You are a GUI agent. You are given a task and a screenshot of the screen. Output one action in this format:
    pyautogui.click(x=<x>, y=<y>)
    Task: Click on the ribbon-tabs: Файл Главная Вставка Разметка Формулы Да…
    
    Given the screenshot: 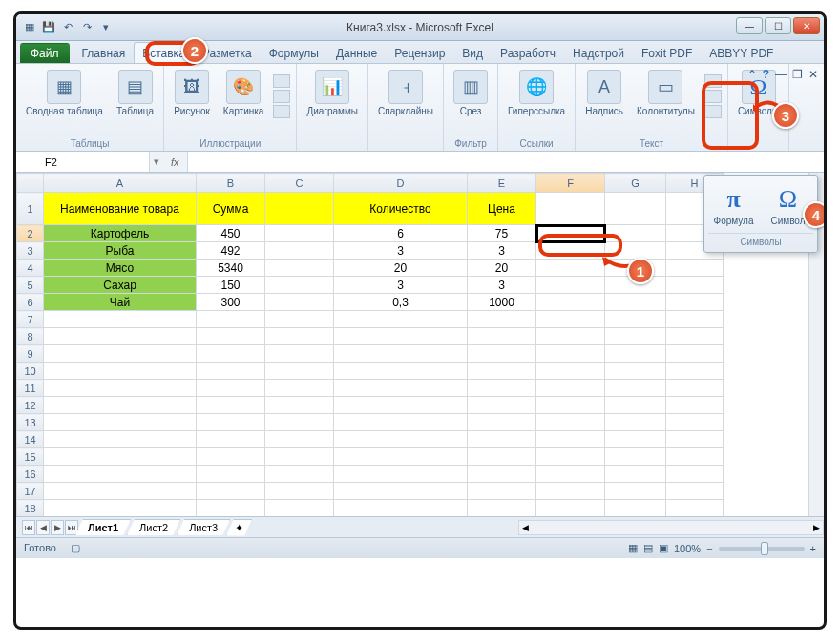 What is the action you would take?
    pyautogui.click(x=420, y=52)
    